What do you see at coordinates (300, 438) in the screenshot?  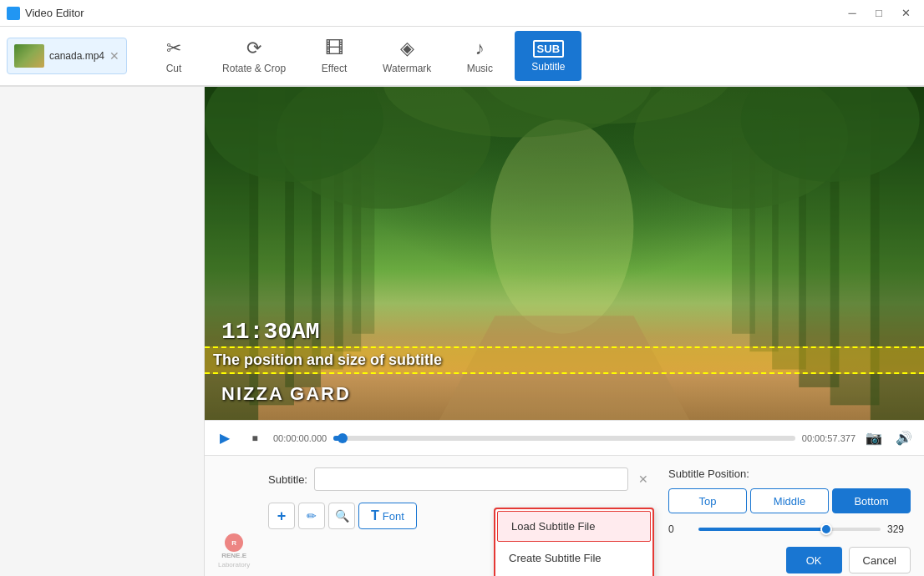 I see `time-start: 00:00:00.000` at bounding box center [300, 438].